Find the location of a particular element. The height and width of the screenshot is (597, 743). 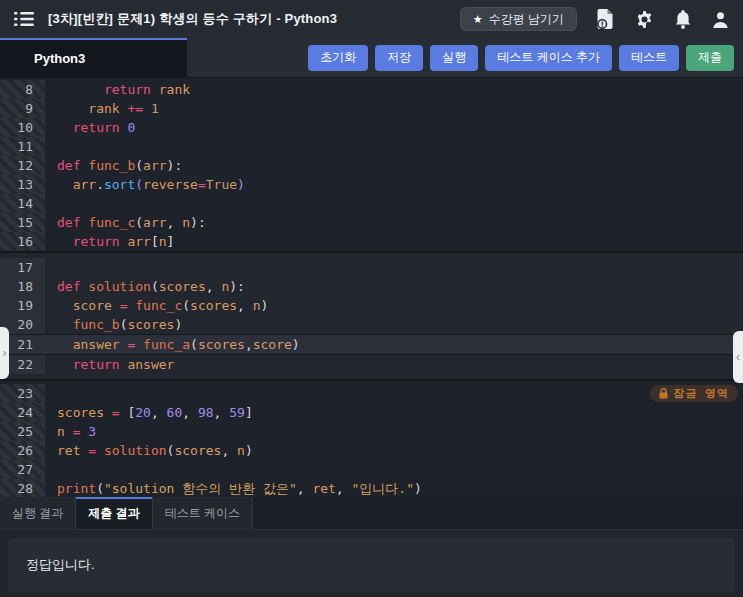

code-text: scores = [20, 60, 98, 59] is located at coordinates (394, 412).